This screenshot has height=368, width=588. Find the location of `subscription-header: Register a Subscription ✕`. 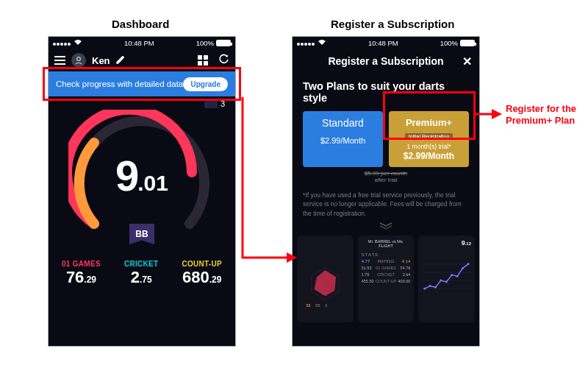

subscription-header: Register a Subscription ✕ is located at coordinates (386, 61).